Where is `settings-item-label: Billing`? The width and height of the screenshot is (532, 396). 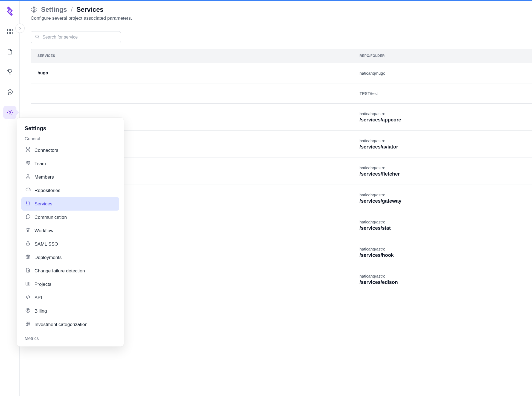 settings-item-label: Billing is located at coordinates (41, 311).